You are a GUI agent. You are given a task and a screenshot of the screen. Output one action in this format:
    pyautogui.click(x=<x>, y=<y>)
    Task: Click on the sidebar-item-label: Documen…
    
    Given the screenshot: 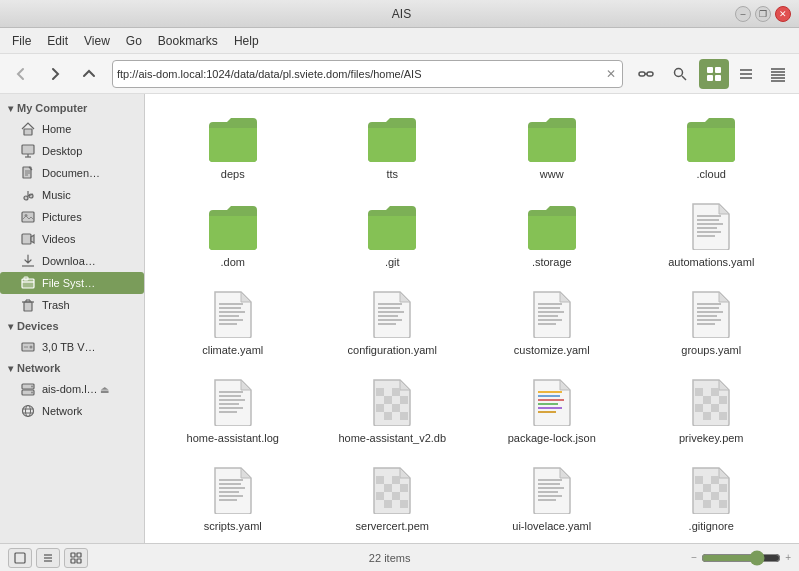 What is the action you would take?
    pyautogui.click(x=71, y=173)
    